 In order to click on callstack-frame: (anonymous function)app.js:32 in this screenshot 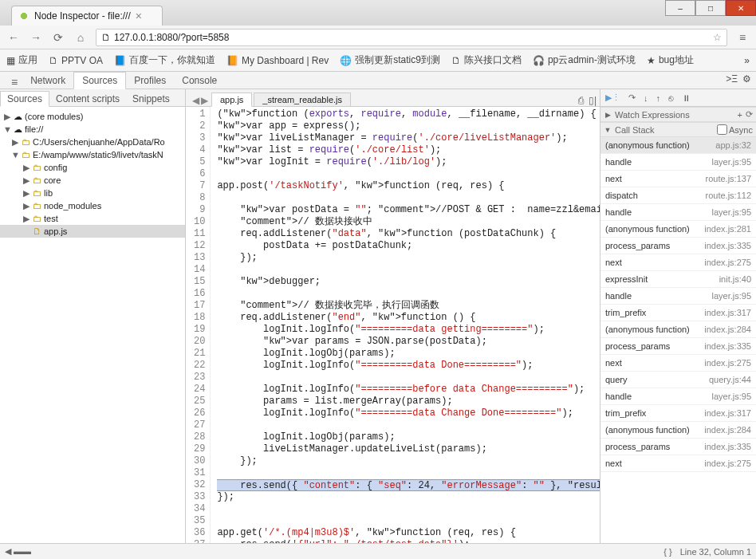, I will do `click(678, 145)`.